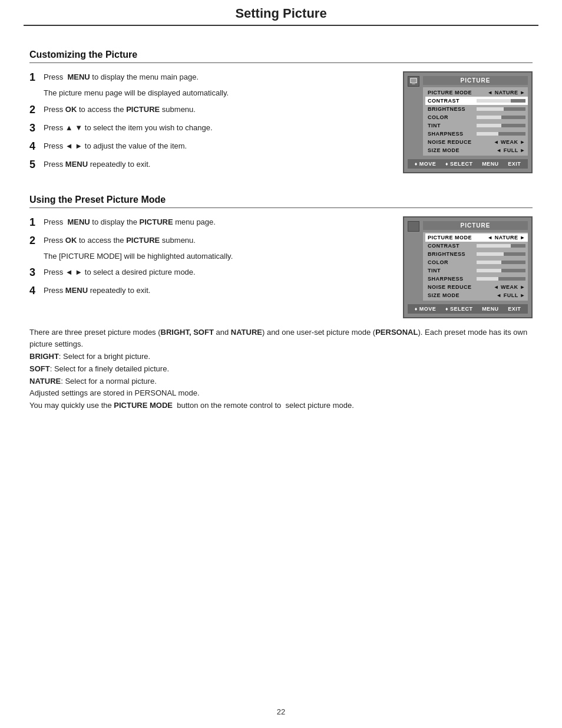  What do you see at coordinates (210, 129) in the screenshot?
I see `step-1-3: 3 Press ▲ ▼ to select the item you wish …` at bounding box center [210, 129].